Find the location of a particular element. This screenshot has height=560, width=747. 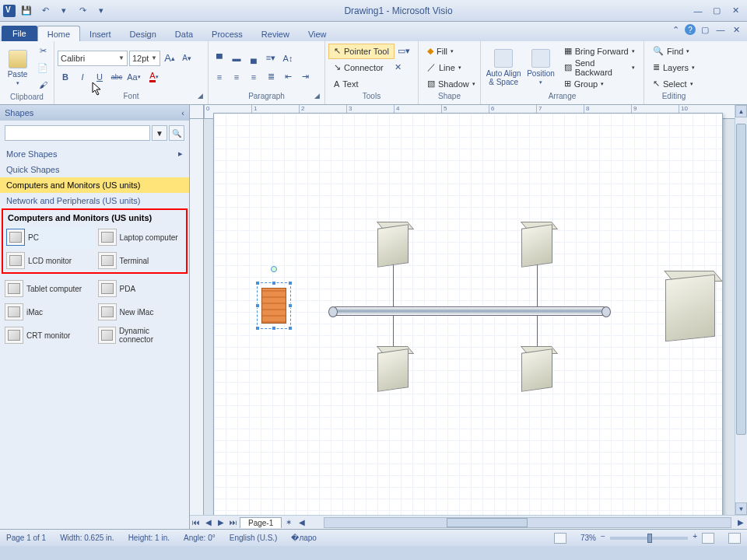

zoom-percent: 73% is located at coordinates (588, 538).